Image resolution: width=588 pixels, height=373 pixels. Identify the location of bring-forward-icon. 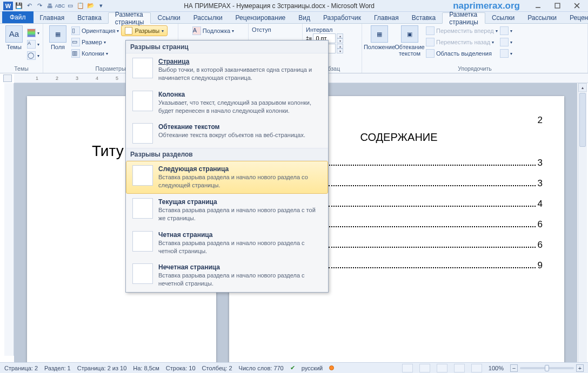
(430, 31).